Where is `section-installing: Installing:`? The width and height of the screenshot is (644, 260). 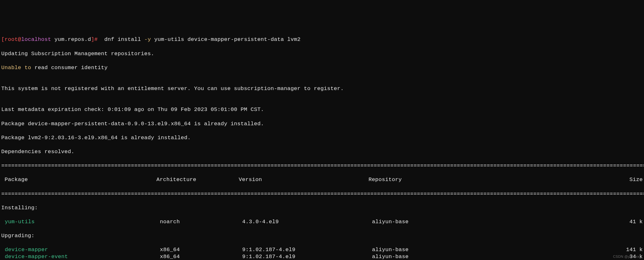 section-installing: Installing: is located at coordinates (323, 208).